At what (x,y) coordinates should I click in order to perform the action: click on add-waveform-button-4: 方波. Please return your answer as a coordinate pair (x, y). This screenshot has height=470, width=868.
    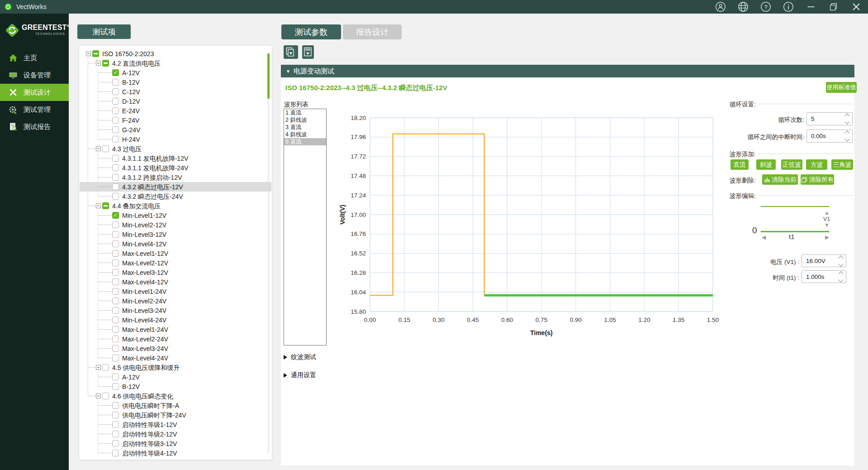
    Looking at the image, I should click on (817, 165).